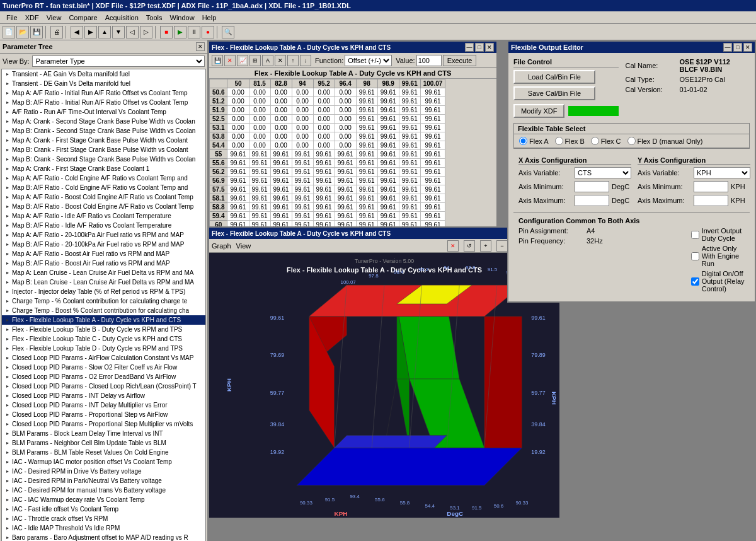 The image size is (756, 541). I want to click on tree-item: ▸Closed Loop PID Params - INT Delay vs A…, so click(103, 396).